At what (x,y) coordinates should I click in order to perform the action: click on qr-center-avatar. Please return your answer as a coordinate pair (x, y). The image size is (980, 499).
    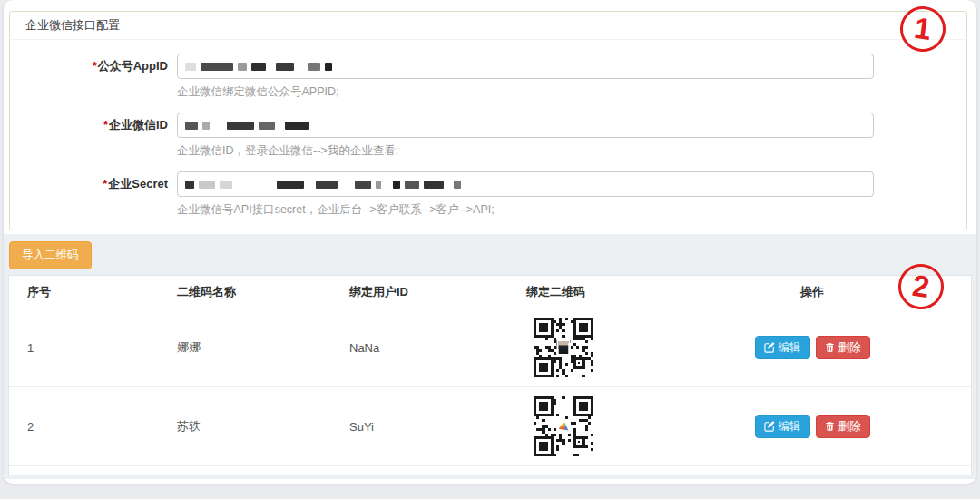
    Looking at the image, I should click on (564, 347).